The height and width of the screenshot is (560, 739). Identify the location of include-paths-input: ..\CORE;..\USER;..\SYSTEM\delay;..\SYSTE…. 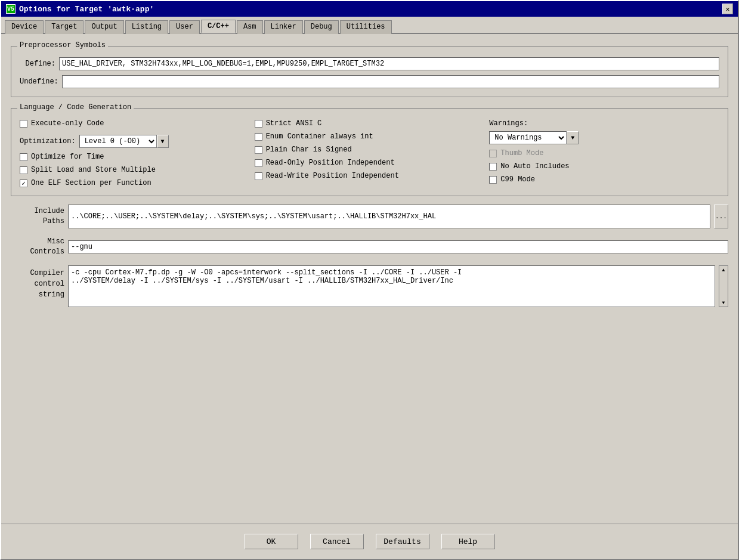
(389, 216).